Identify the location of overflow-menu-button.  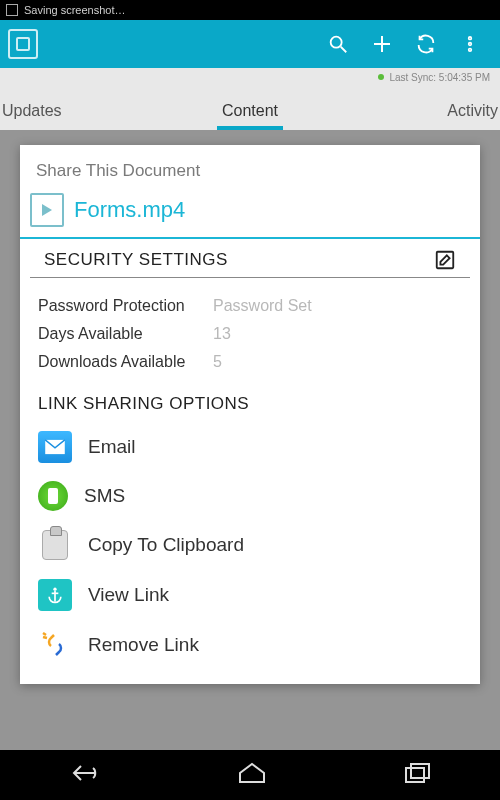
(470, 44).